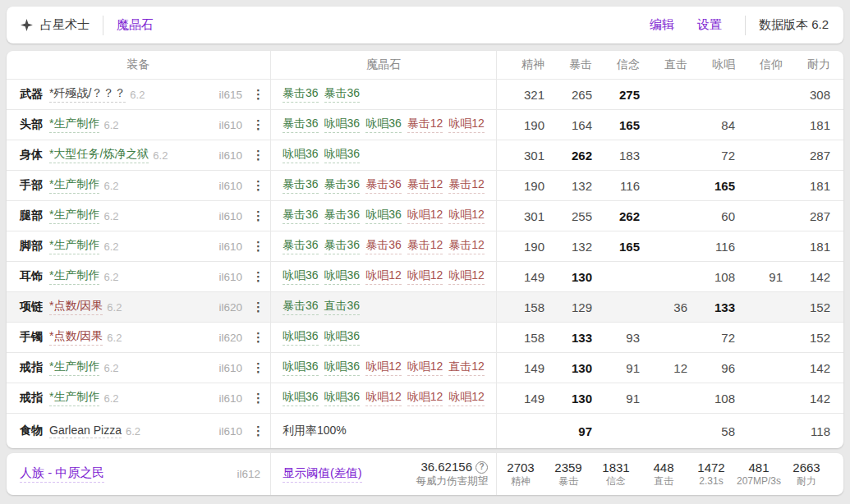  Describe the element at coordinates (711, 338) in the screenshot. I see `stat-value: 72` at that location.